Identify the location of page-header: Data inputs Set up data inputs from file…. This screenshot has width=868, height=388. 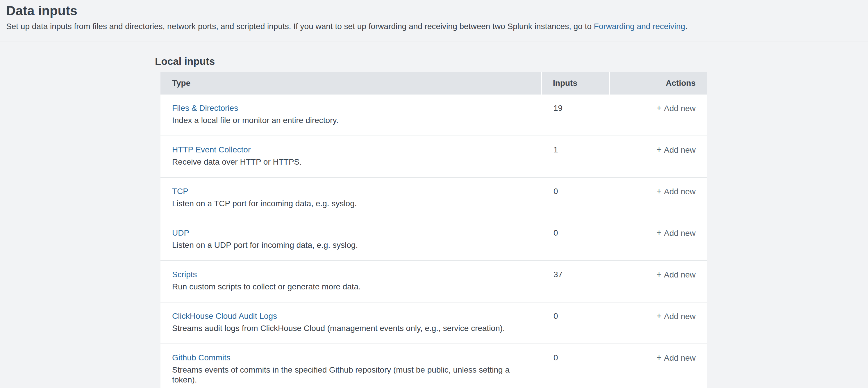
(434, 21).